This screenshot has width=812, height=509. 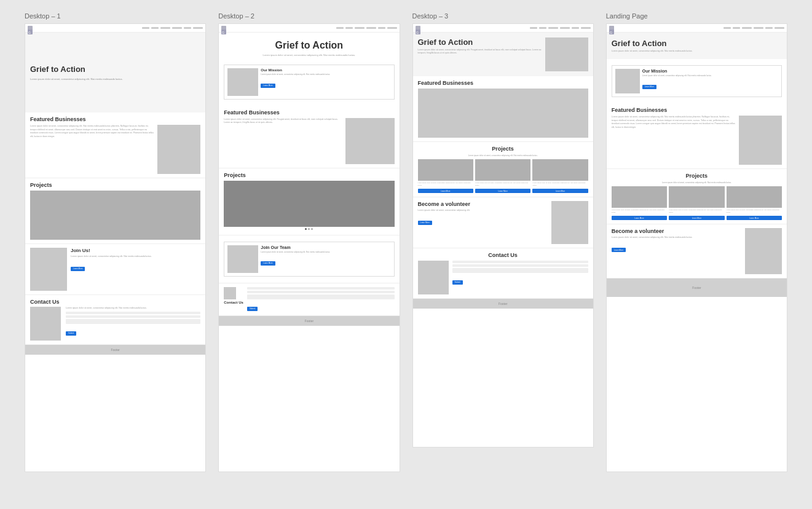 I want to click on footer-text-desktop1: Footer, so click(x=115, y=350).